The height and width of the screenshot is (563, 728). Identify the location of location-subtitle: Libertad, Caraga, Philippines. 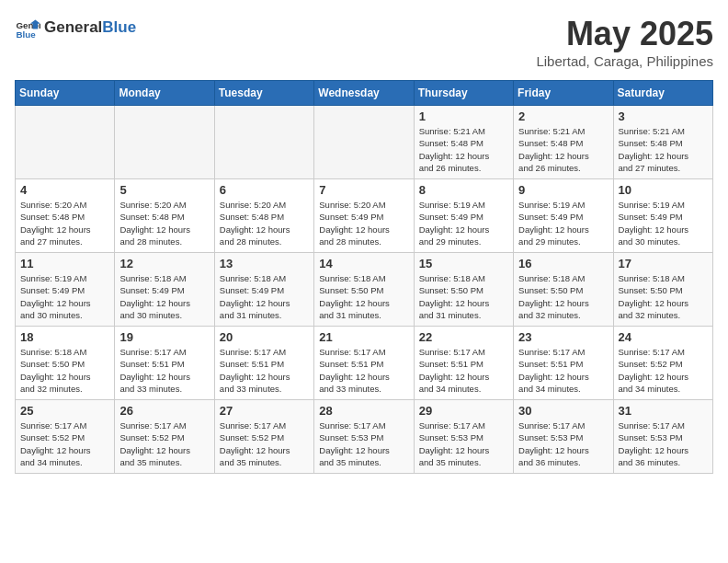
(625, 61).